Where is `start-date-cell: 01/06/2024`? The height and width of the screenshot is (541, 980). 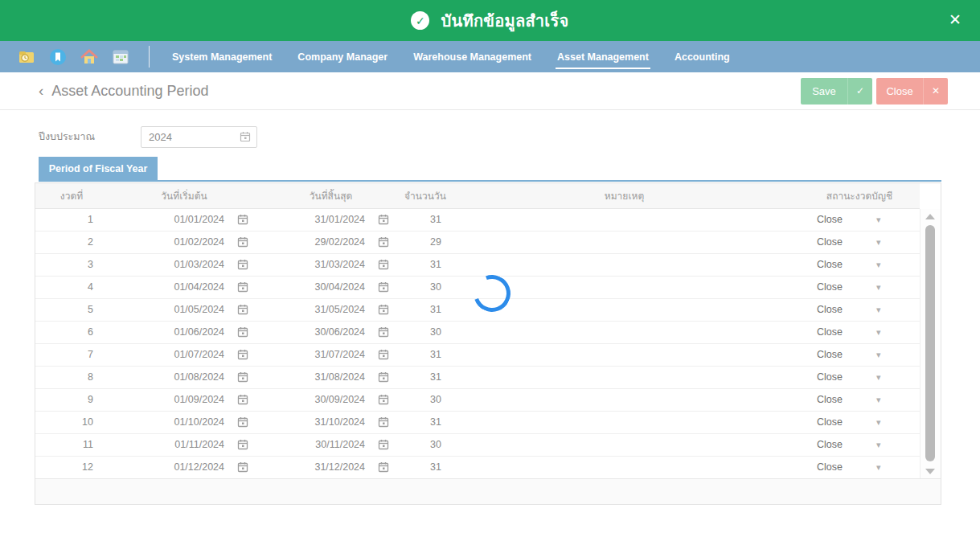
start-date-cell: 01/06/2024 is located at coordinates (166, 332).